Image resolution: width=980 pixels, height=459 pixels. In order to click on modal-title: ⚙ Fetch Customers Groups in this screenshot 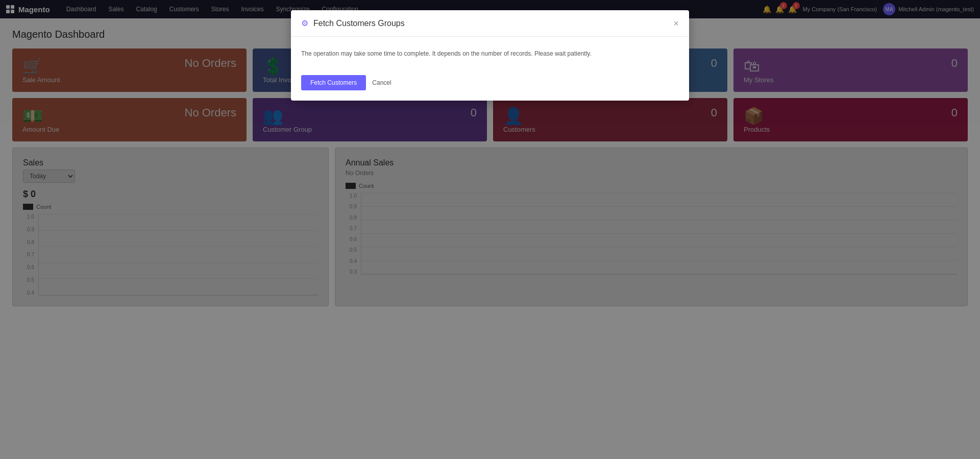, I will do `click(353, 23)`.